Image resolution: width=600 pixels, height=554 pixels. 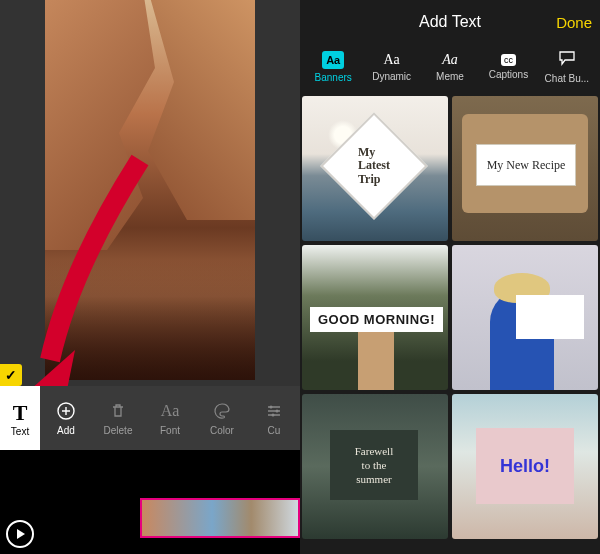 What do you see at coordinates (376, 320) in the screenshot?
I see `tile-label: GOOD MORNING!` at bounding box center [376, 320].